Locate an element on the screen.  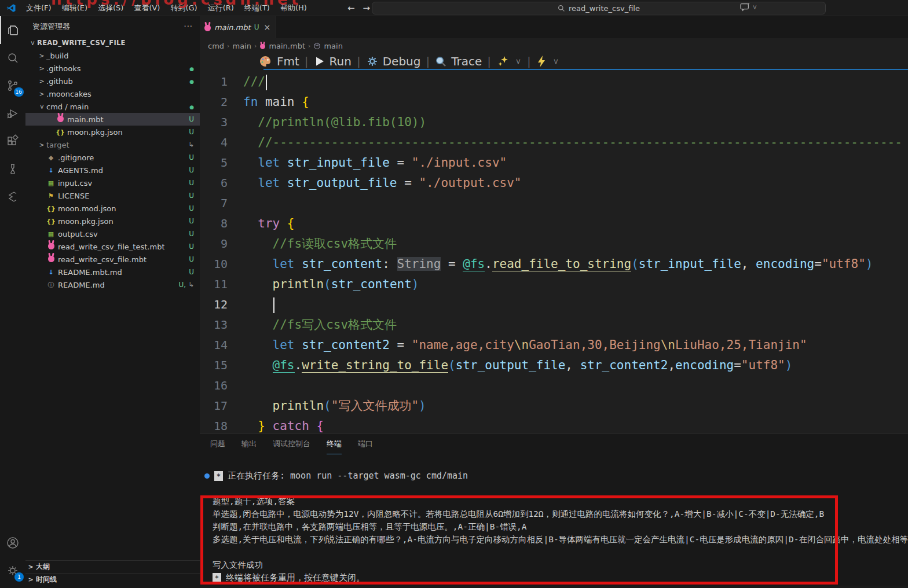
nav-back-icon: ← is located at coordinates (351, 8).